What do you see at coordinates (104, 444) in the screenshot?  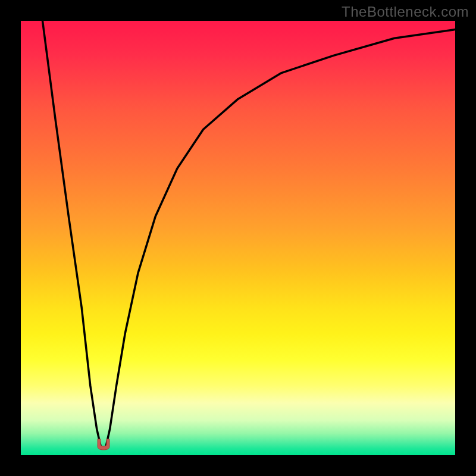 I see `u-notch-icon` at bounding box center [104, 444].